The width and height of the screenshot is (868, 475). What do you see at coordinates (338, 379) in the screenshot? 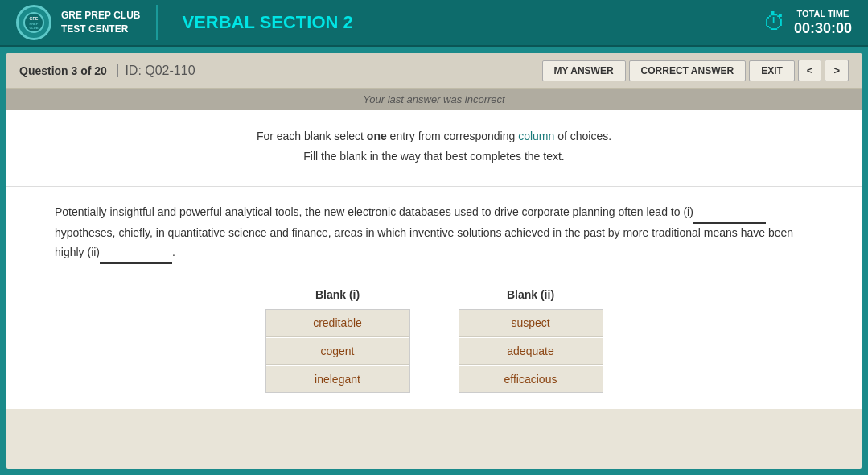
I see `blank1-choice-3: inelegant` at bounding box center [338, 379].